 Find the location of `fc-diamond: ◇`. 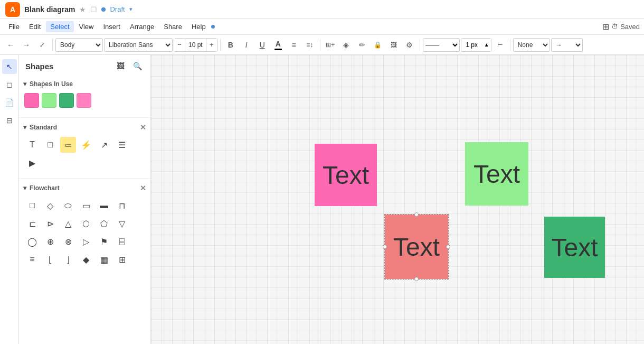

fc-diamond: ◇ is located at coordinates (50, 206).